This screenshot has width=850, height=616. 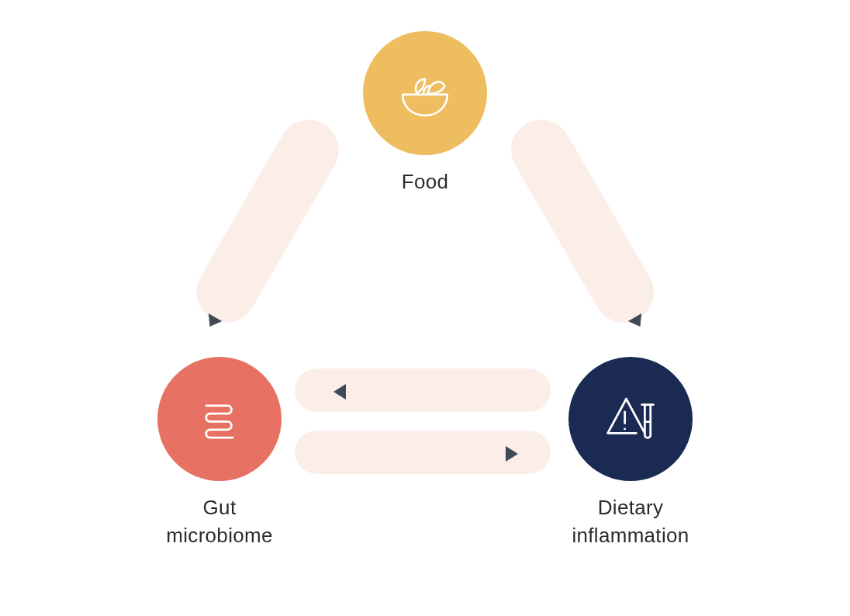 What do you see at coordinates (425, 93) in the screenshot?
I see `food-circle` at bounding box center [425, 93].